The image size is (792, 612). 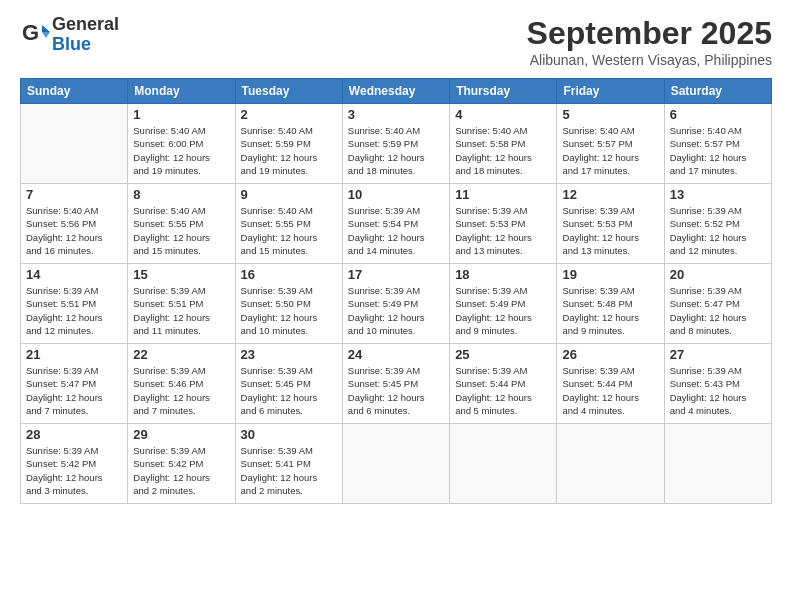 I want to click on week-row-3: 14Sunrise: 5:39 AM Sunset: 5:51 PM Dayli…, so click(x=396, y=304).